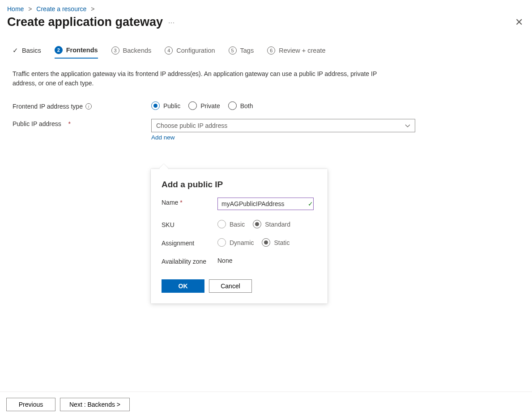 This screenshot has height=417, width=532. What do you see at coordinates (247, 51) in the screenshot?
I see `tab-label: Tags` at bounding box center [247, 51].